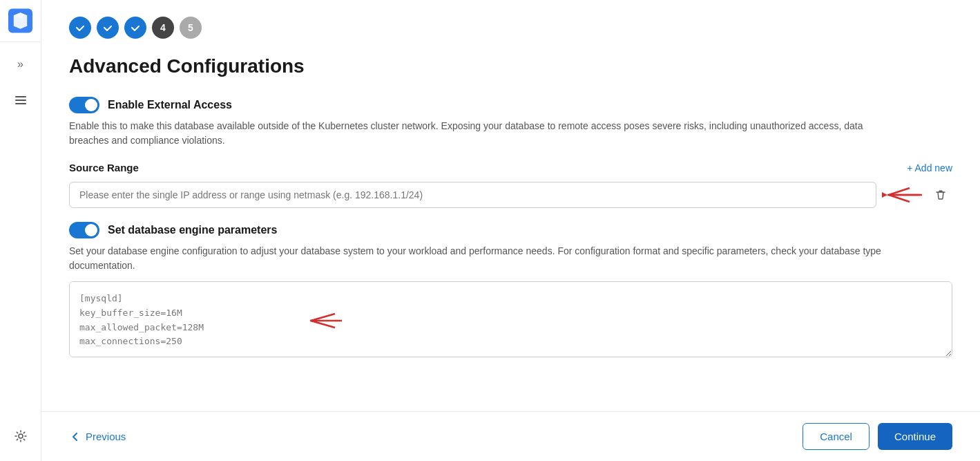 This screenshot has width=980, height=461. What do you see at coordinates (930, 168) in the screenshot?
I see `add-new-button: + Add new` at bounding box center [930, 168].